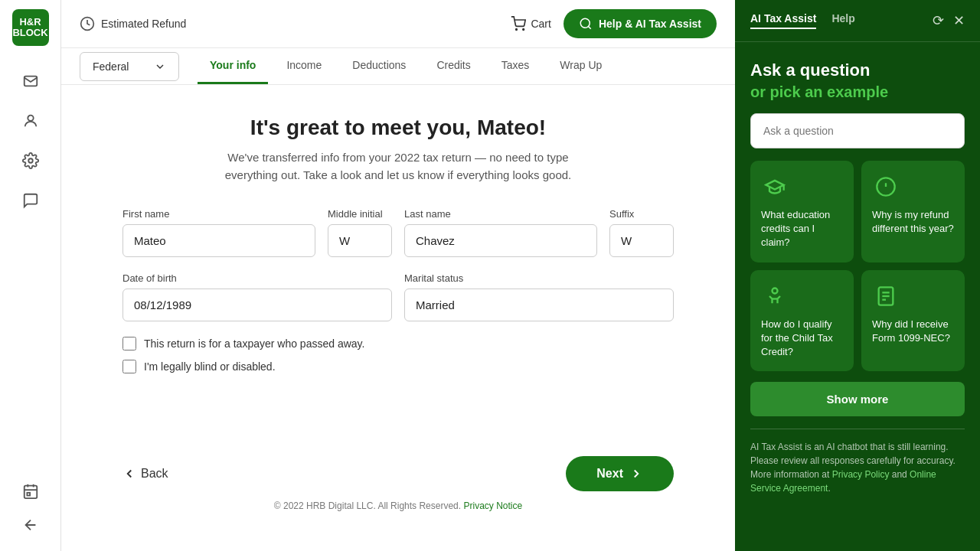  I want to click on collapse-icon, so click(31, 525).